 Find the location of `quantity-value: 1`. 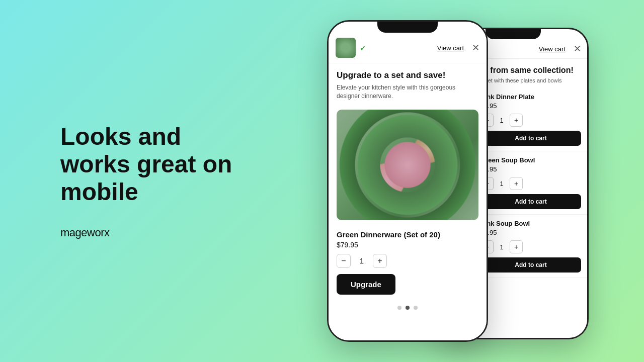

quantity-value: 1 is located at coordinates (362, 260).